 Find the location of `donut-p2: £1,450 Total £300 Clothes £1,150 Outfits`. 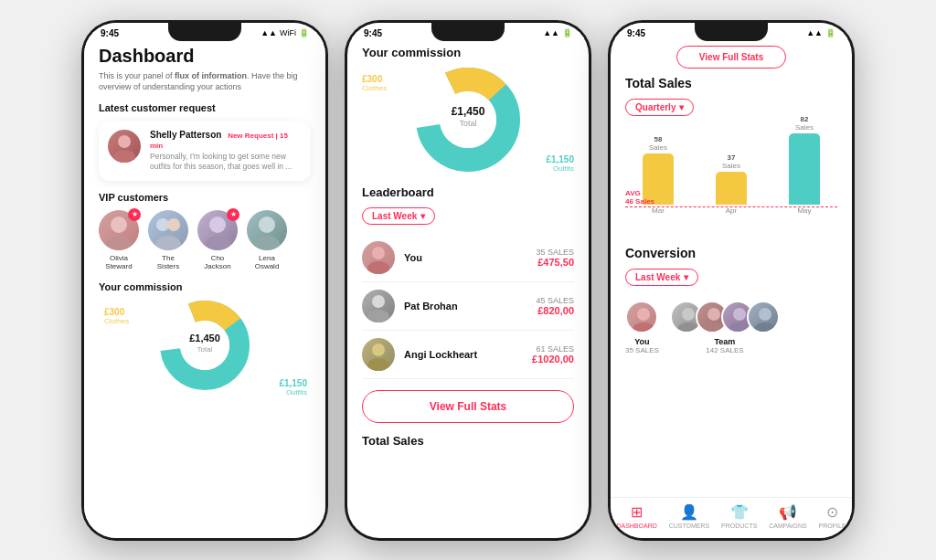

donut-p2: £1,450 Total £300 Clothes £1,150 Outfits is located at coordinates (468, 122).